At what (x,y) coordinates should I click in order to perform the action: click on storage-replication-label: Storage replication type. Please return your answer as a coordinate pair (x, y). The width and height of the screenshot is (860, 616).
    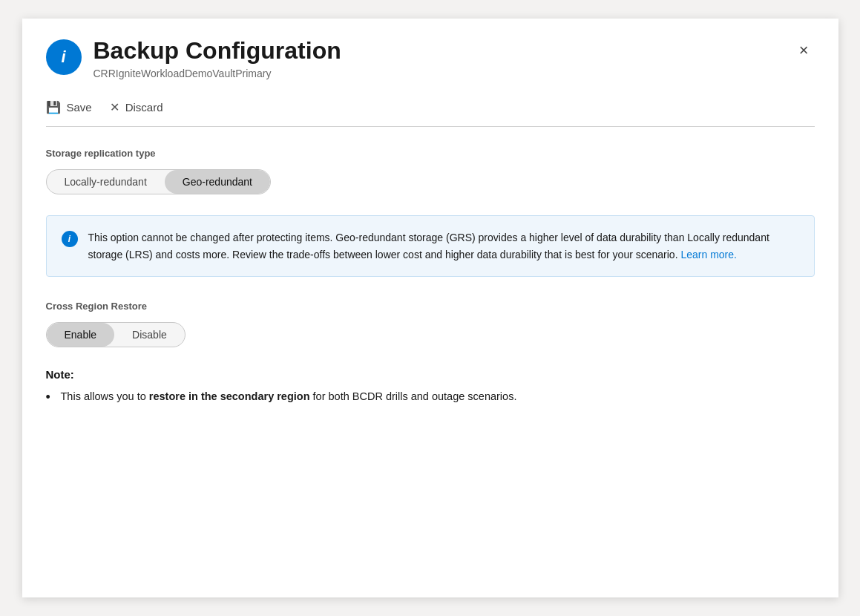
    Looking at the image, I should click on (430, 153).